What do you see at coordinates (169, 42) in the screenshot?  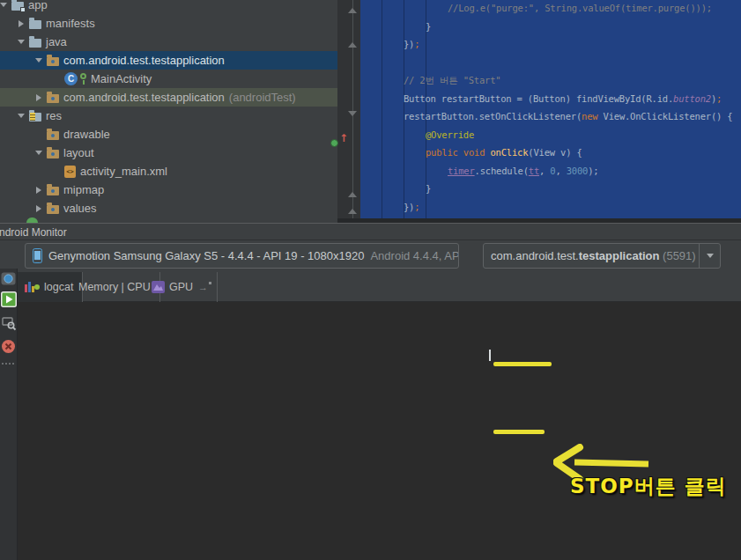 I see `tree-row-java: java` at bounding box center [169, 42].